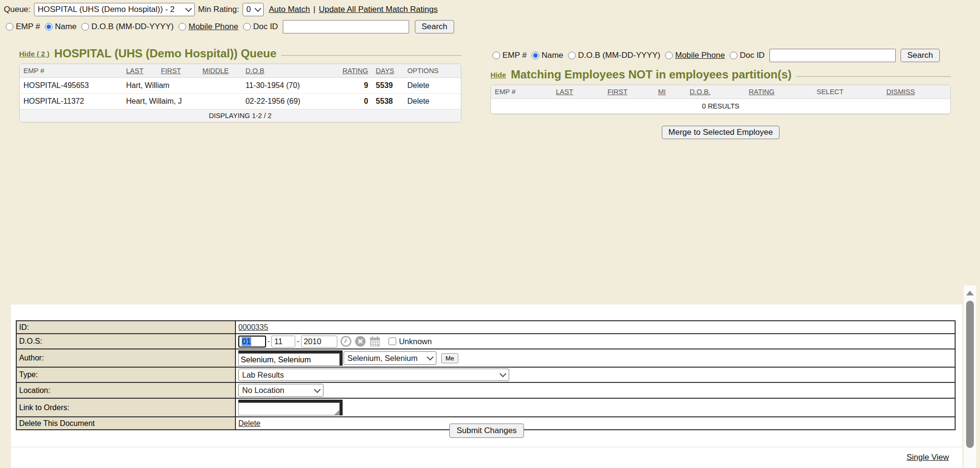 This screenshot has height=468, width=980. What do you see at coordinates (337, 412) in the screenshot?
I see `resize-grip-icon` at bounding box center [337, 412].